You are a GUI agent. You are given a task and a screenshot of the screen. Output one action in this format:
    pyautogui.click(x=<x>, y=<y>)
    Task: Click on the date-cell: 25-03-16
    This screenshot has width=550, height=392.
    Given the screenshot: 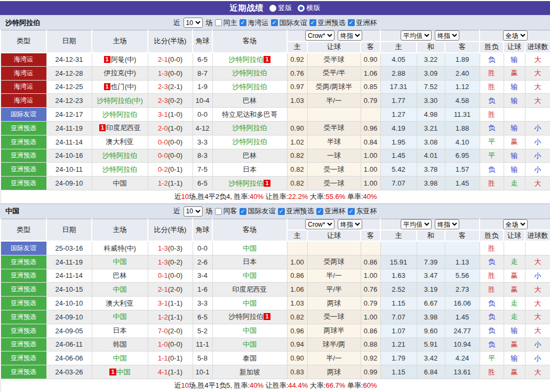 What is the action you would take?
    pyautogui.click(x=69, y=248)
    